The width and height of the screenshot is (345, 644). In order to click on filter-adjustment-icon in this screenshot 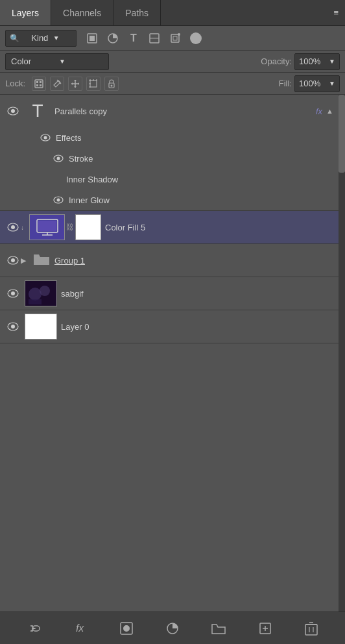, I will do `click(113, 38)`.